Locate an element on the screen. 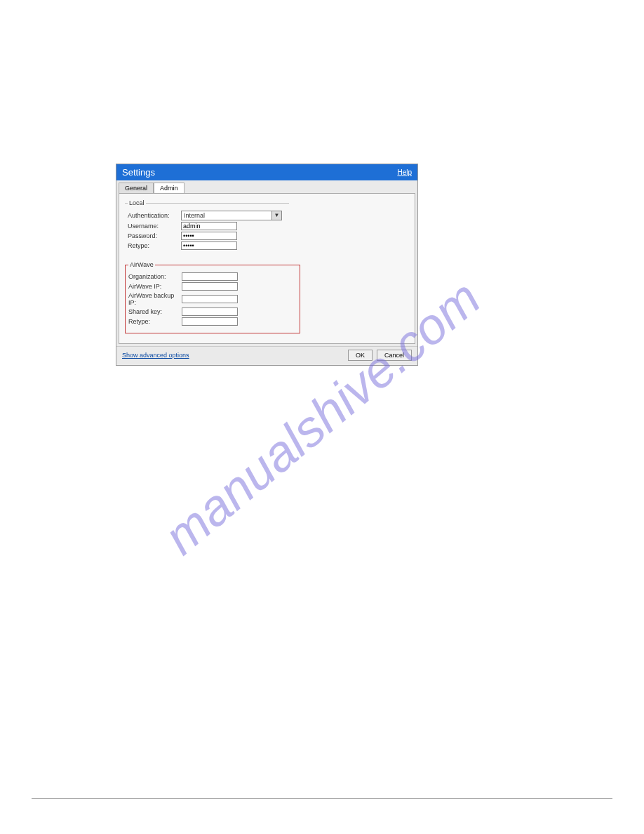 This screenshot has width=644, height=834. airwave-legend: AirWave is located at coordinates (142, 265).